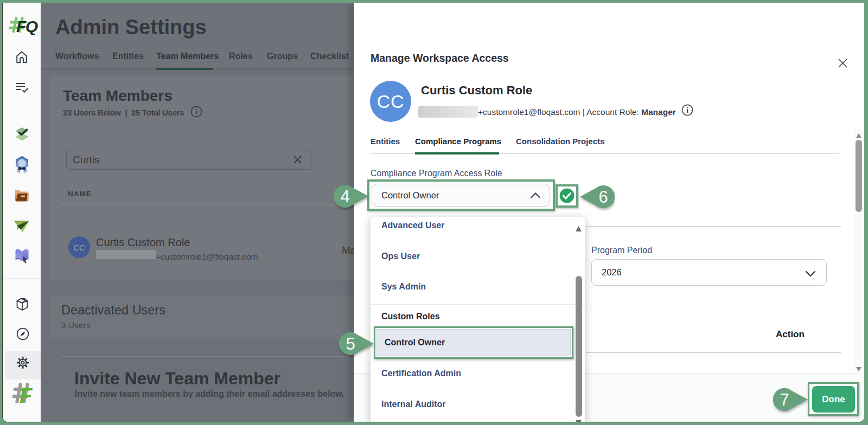 Image resolution: width=868 pixels, height=425 pixels. I want to click on svg-text: 7, so click(784, 400).